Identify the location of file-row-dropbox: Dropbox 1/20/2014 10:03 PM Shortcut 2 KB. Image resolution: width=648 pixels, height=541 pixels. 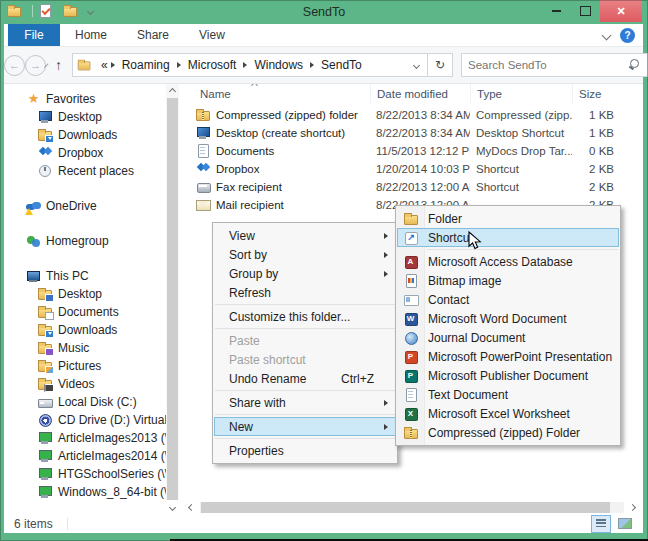
(412, 169).